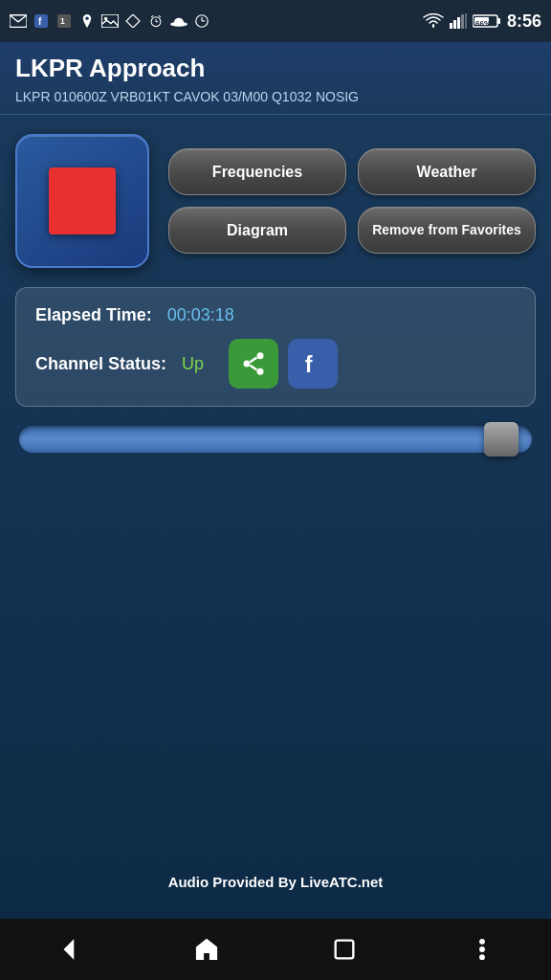  Describe the element at coordinates (276, 78) in the screenshot. I see `header: LKPR Approach LKPR 010600Z VRB01KT CAVOK…` at that location.